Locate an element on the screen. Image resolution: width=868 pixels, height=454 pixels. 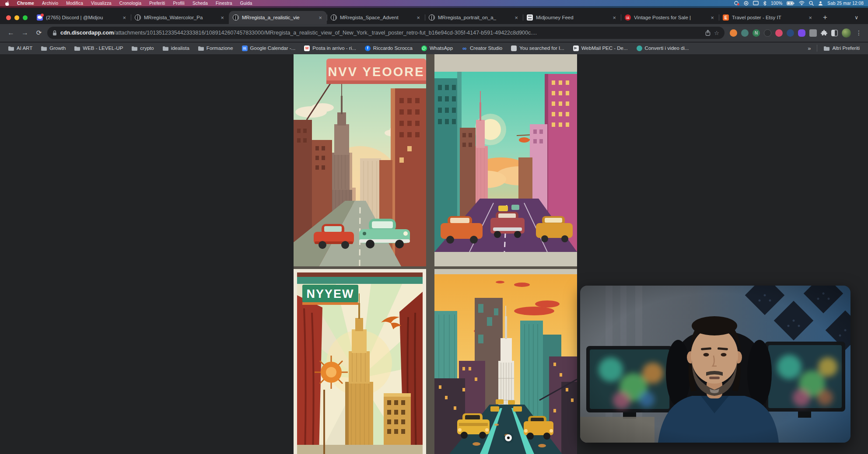
recording-indicator-icon is located at coordinates (737, 3).